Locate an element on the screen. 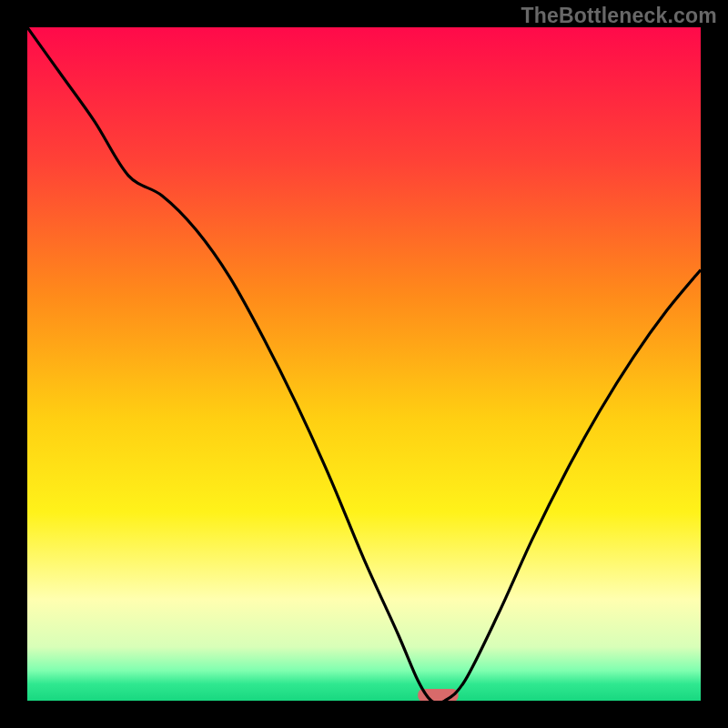  watermark-text: TheBottleneck.com is located at coordinates (619, 16).